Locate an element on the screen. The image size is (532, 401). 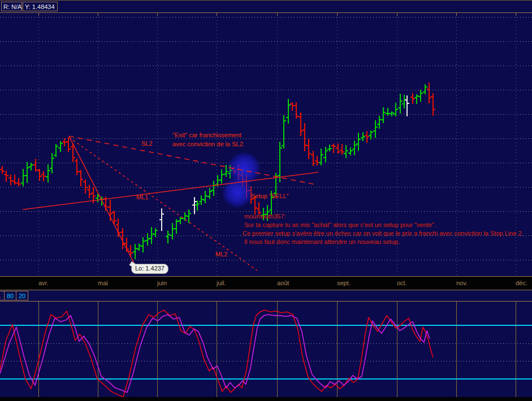
bottom-strip is located at coordinates (266, 399).